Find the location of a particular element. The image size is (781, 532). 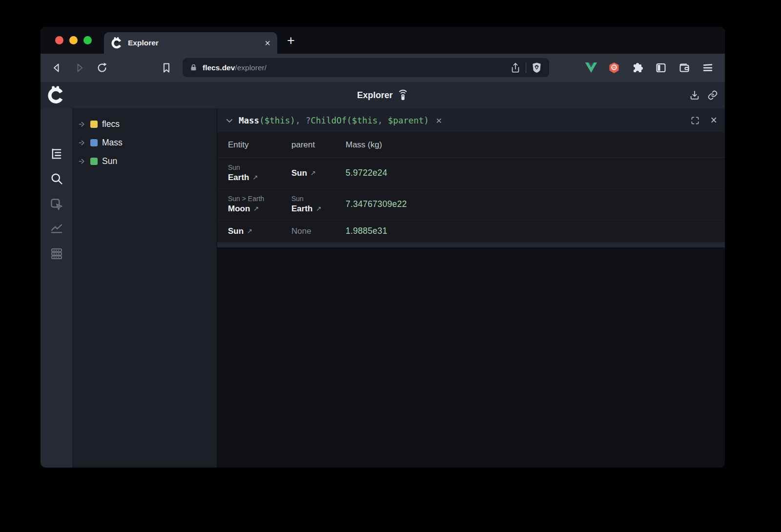

entity-path: Sun is located at coordinates (260, 167).